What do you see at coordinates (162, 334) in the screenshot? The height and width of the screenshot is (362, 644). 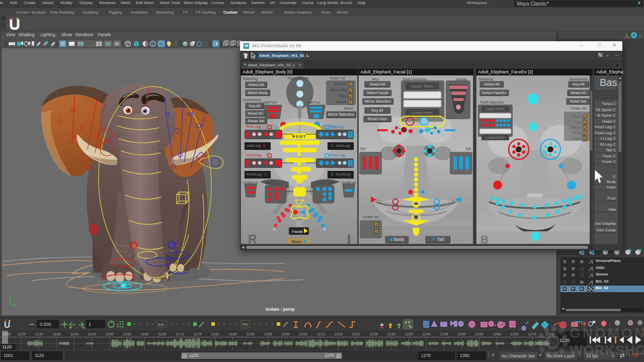 I see `svg-text: 1165` at bounding box center [162, 334].